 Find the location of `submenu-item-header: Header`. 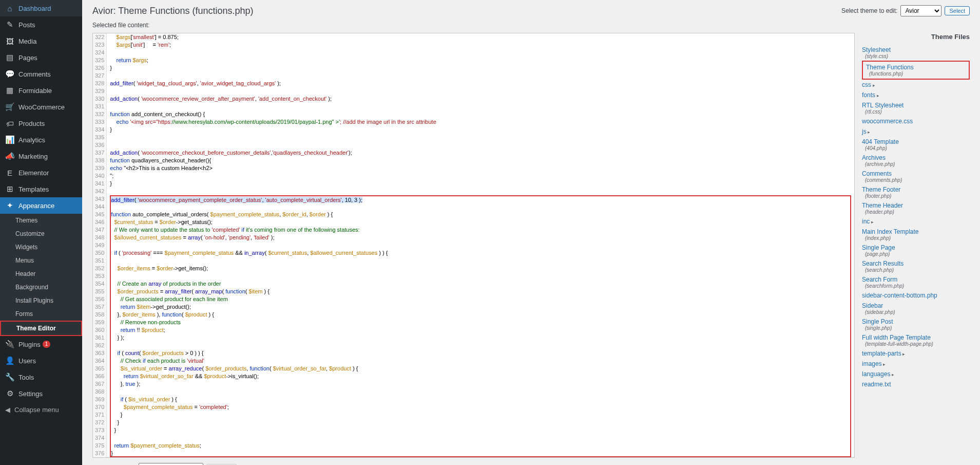

submenu-item-header: Header is located at coordinates (41, 274).